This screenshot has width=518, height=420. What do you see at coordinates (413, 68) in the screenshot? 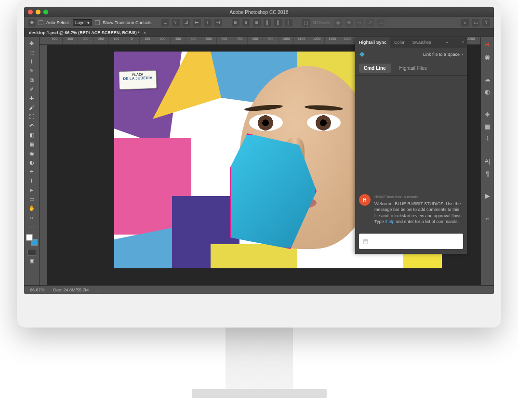
I see `subtab-hightail-files: Hightail Files` at bounding box center [413, 68].